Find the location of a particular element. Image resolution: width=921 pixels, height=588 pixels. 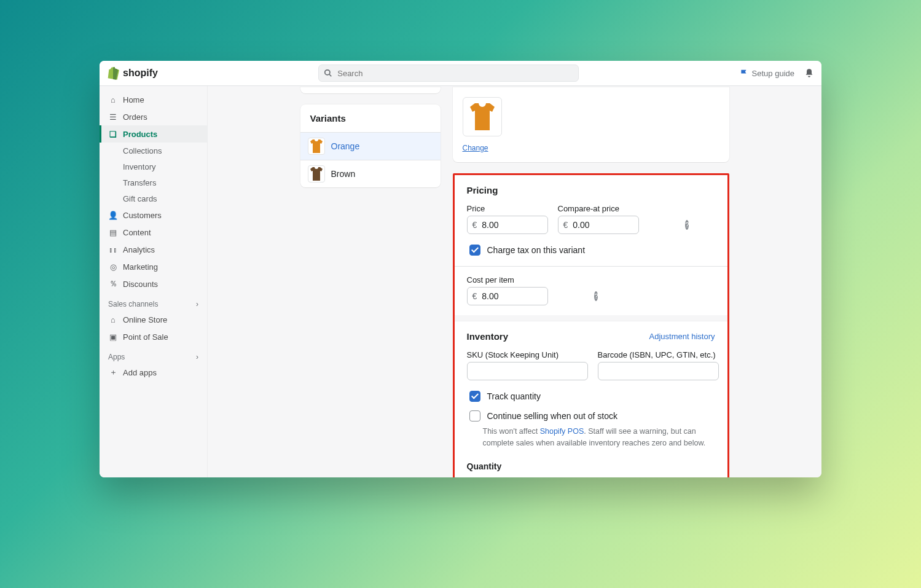

price-input: € is located at coordinates (508, 225).